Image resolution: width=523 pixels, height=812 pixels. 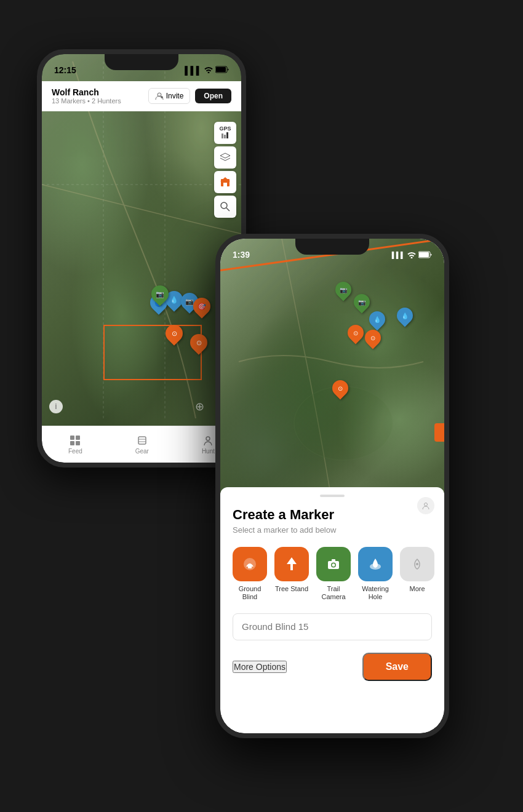 What do you see at coordinates (332, 496) in the screenshot?
I see `sheet-handle` at bounding box center [332, 496].